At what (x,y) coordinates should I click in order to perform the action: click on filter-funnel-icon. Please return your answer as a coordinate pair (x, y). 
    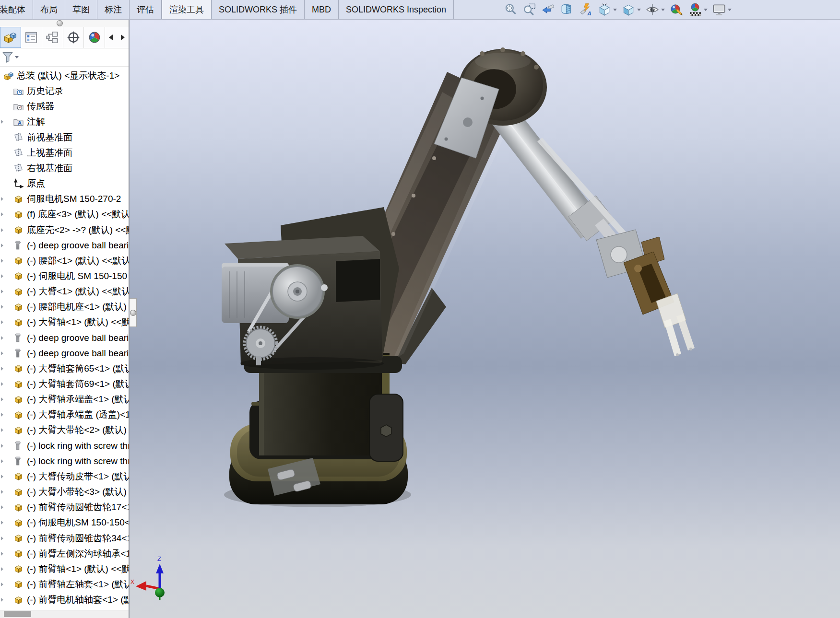
    Looking at the image, I should click on (8, 57).